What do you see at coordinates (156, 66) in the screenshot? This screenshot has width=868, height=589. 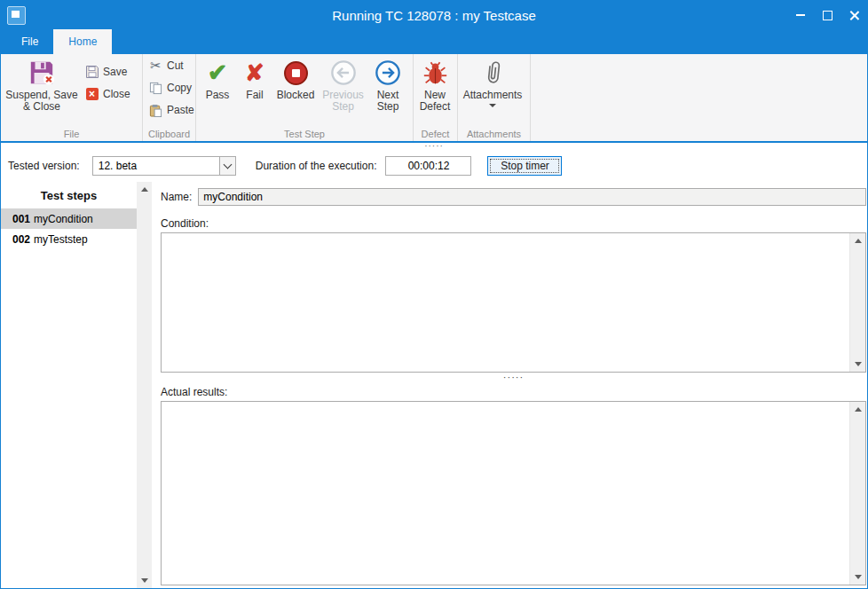 I see `scissors-icon: ✂` at bounding box center [156, 66].